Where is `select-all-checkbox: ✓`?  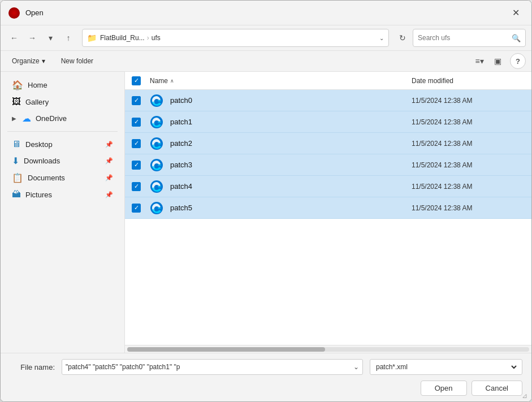
select-all-checkbox: ✓ is located at coordinates (136, 81).